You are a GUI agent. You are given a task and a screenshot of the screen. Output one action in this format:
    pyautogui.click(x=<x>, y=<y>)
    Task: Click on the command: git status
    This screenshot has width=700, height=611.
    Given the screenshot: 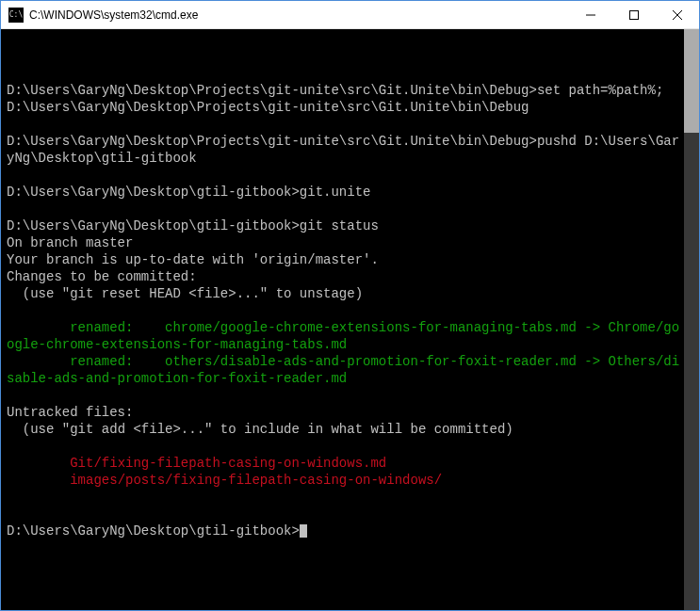 What is the action you would take?
    pyautogui.click(x=339, y=226)
    